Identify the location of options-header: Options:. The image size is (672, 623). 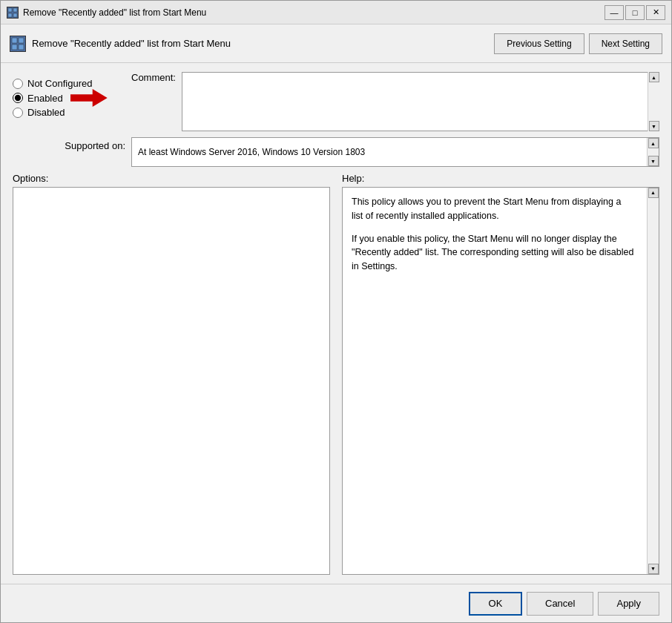
(171, 178).